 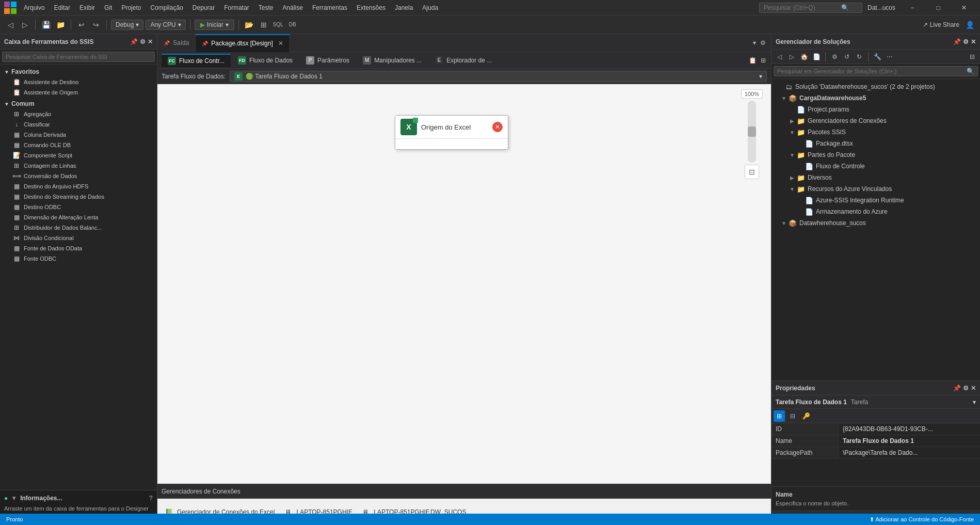 I want to click on toolbox-item-assistente-destino: 📋 Assistente de Destino, so click(x=78, y=82).